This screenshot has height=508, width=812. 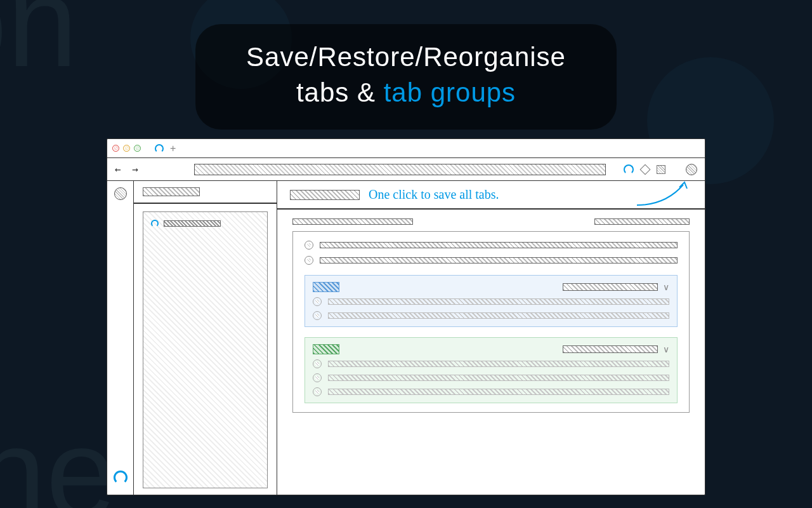 I want to click on sidebar-list, so click(x=206, y=351).